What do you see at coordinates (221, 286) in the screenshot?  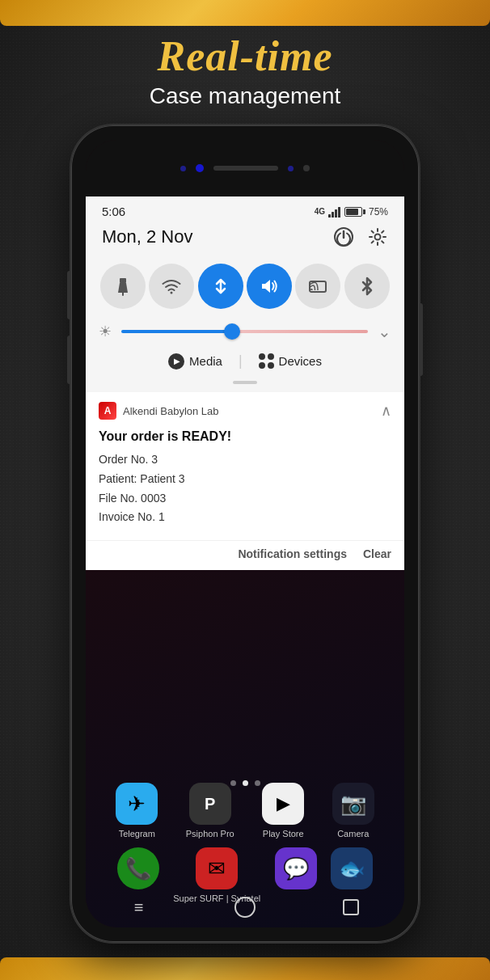 I see `data-toggle` at bounding box center [221, 286].